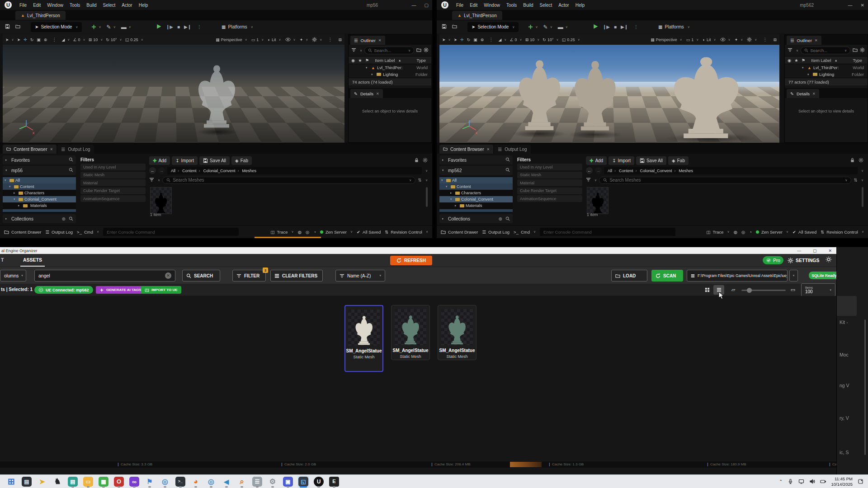 The width and height of the screenshot is (868, 488). Describe the element at coordinates (750, 232) in the screenshot. I see `hourglass-icon: ◔` at that location.